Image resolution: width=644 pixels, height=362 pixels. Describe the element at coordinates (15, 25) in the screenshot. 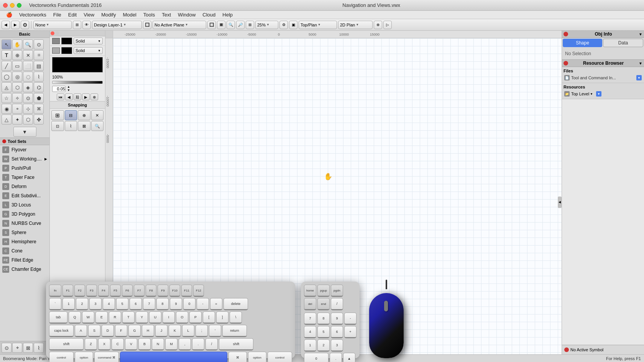

I see `nav-forward-button: ▶` at that location.